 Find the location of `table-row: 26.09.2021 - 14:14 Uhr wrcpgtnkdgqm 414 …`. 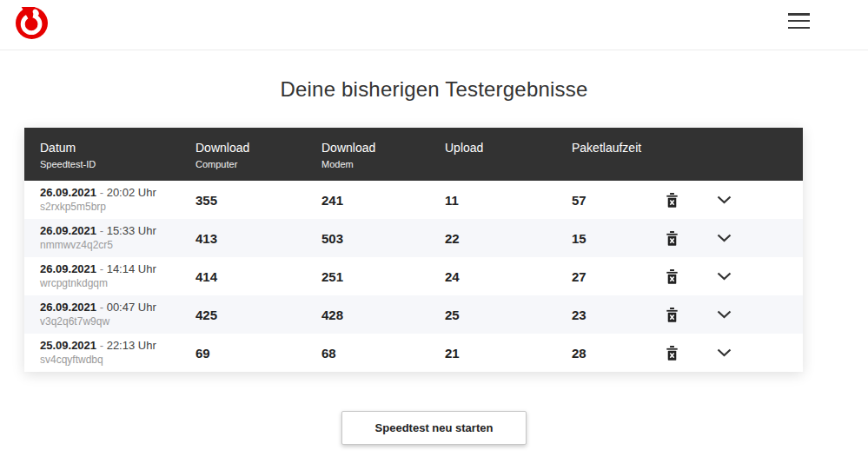

table-row: 26.09.2021 - 14:14 Uhr wrcpgtnkdgqm 414 … is located at coordinates (414, 276).